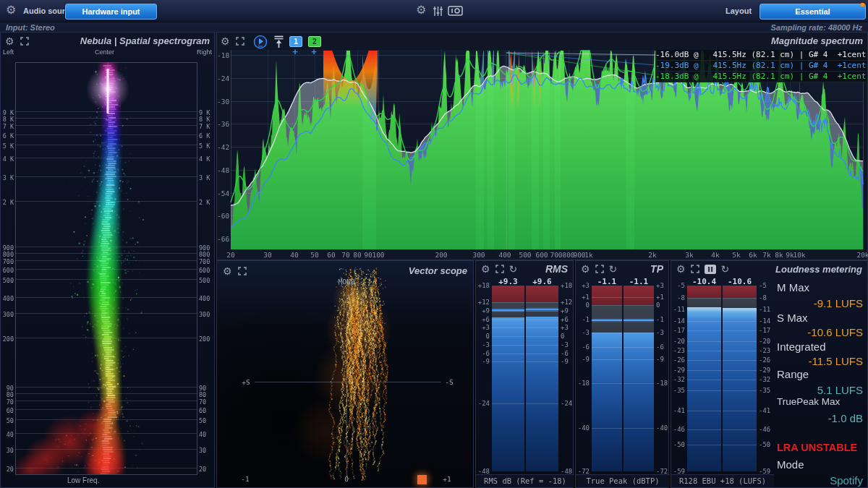 The width and height of the screenshot is (868, 488). What do you see at coordinates (695, 269) in the screenshot?
I see `loudness-fullscreen-icon` at bounding box center [695, 269].